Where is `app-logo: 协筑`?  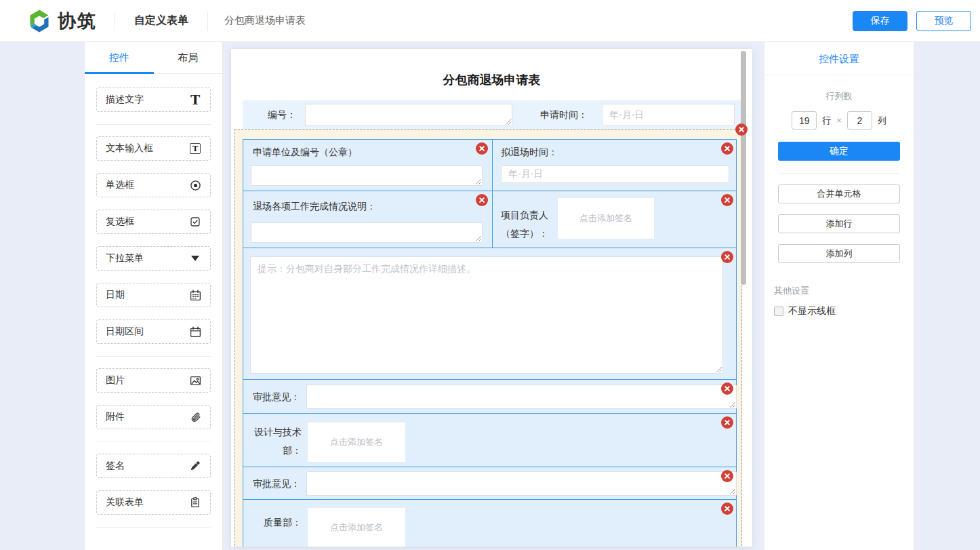
app-logo: 协筑 is located at coordinates (62, 21).